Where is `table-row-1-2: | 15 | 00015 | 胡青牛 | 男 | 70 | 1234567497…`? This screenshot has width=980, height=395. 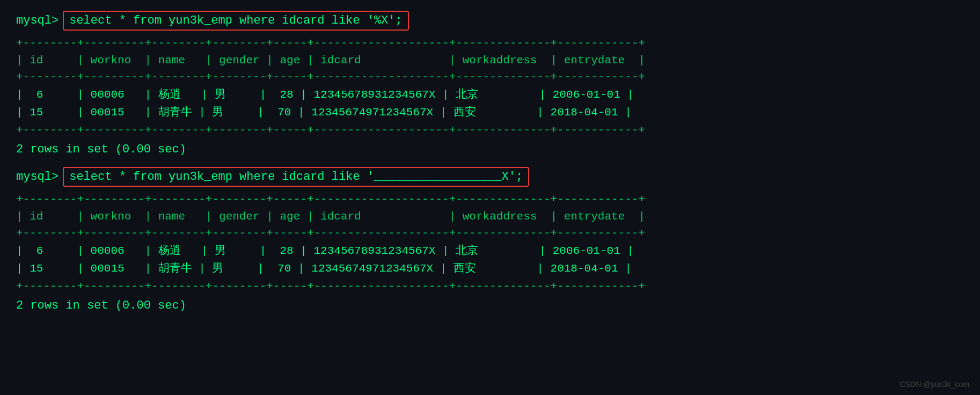
table-row-1-2: | 15 | 00015 | 胡青牛 | 男 | 70 | 1234567497… is located at coordinates (490, 113).